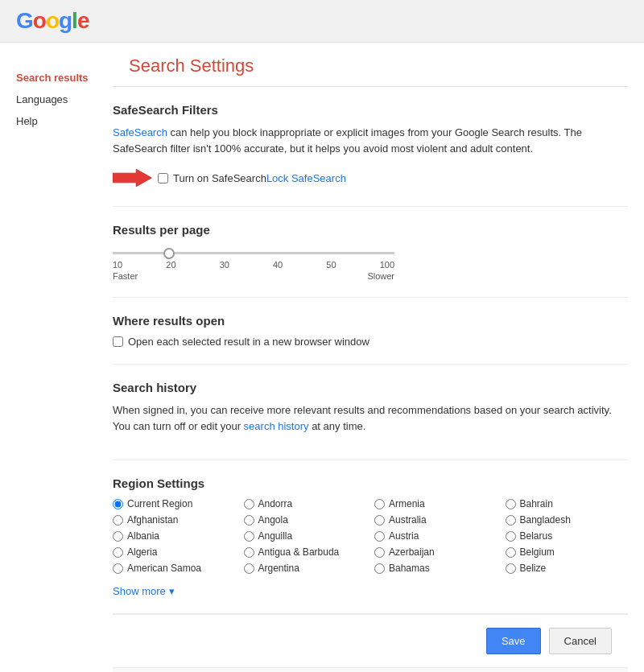  I want to click on region-option: Bahrain, so click(567, 504).